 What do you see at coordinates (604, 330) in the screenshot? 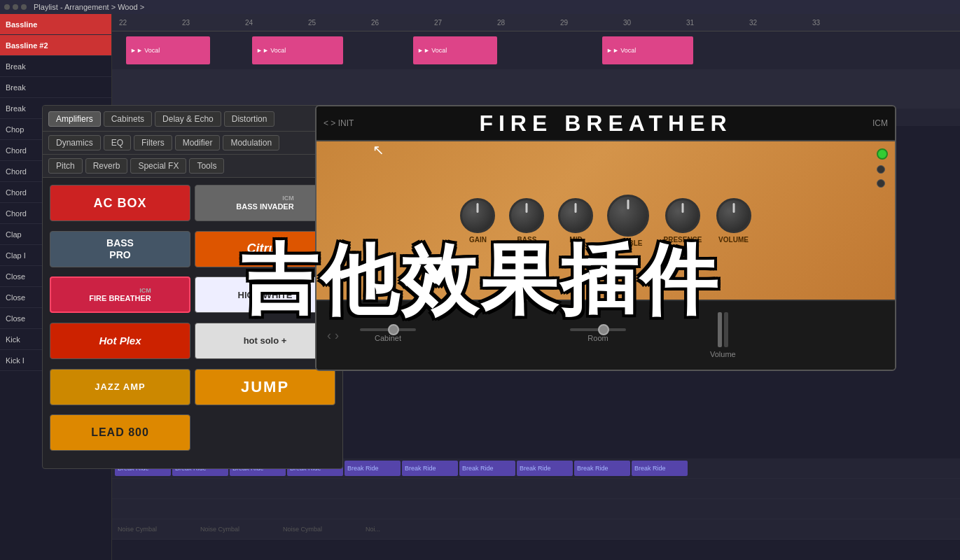
I see `fb-room-thumb` at bounding box center [604, 330].